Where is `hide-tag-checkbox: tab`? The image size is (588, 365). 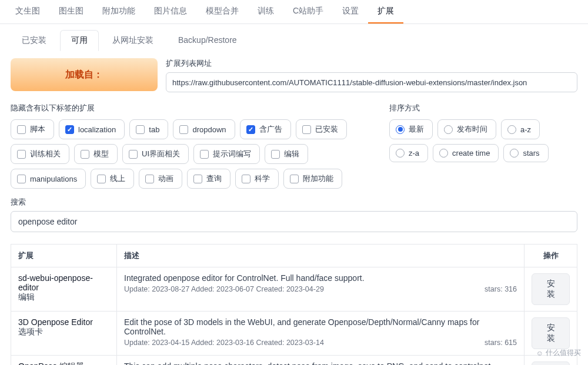 hide-tag-checkbox: tab is located at coordinates (149, 129).